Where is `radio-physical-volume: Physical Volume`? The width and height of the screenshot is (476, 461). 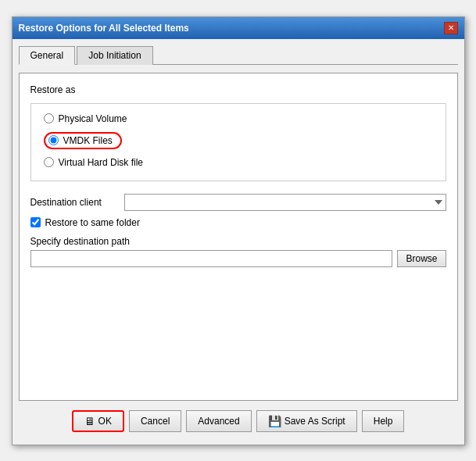 radio-physical-volume: Physical Volume is located at coordinates (238, 119).